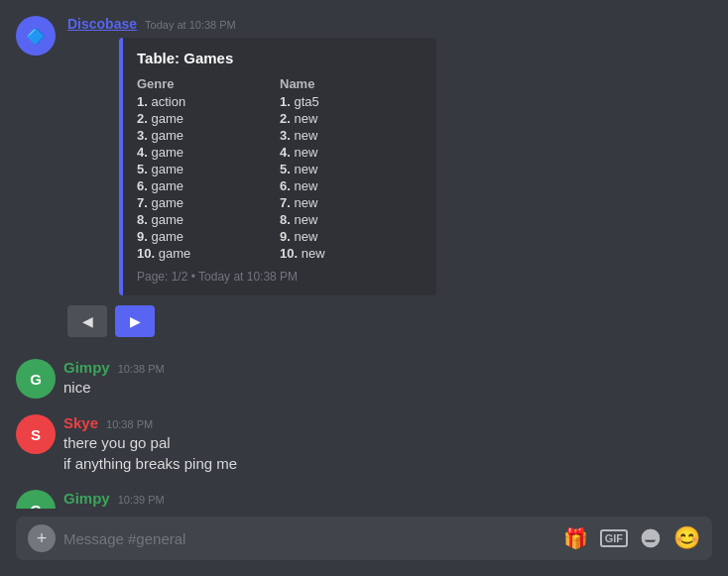 The width and height of the screenshot is (728, 576). I want to click on message-group: S Skye 10:38 PM there you go pal if anyt…, so click(364, 440).